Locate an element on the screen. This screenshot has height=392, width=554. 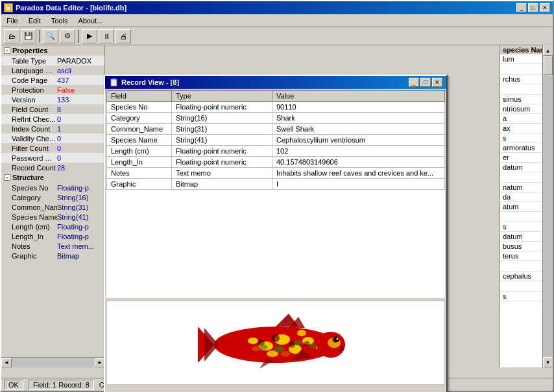
toolbar-settings: ⚙ is located at coordinates (67, 36).